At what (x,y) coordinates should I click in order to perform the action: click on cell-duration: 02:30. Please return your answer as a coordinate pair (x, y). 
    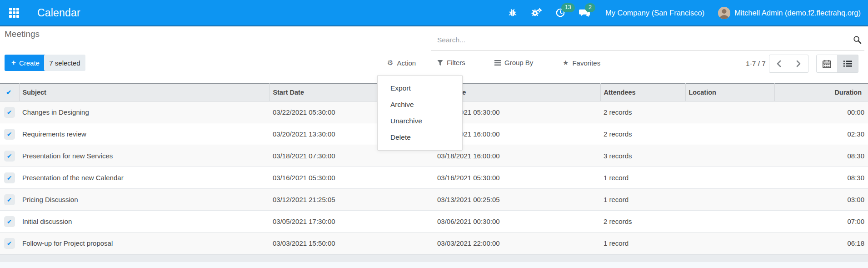
    Looking at the image, I should click on (821, 134).